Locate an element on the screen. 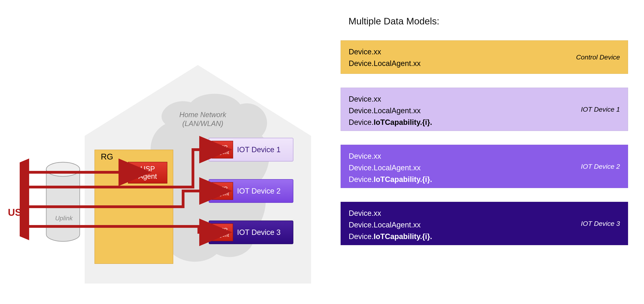  iot1-label: IOT Device 1 is located at coordinates (259, 150).